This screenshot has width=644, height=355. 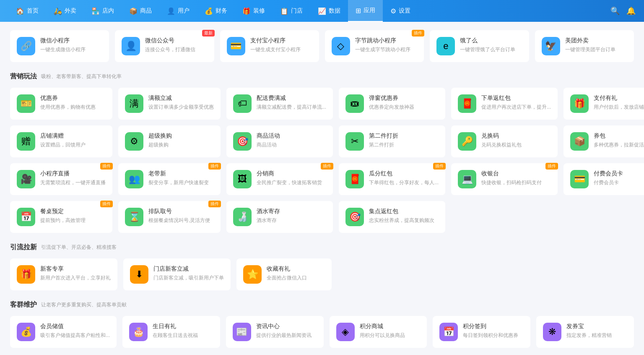 What do you see at coordinates (291, 11) in the screenshot?
I see `nav-mendi: 📋 门店` at bounding box center [291, 11].